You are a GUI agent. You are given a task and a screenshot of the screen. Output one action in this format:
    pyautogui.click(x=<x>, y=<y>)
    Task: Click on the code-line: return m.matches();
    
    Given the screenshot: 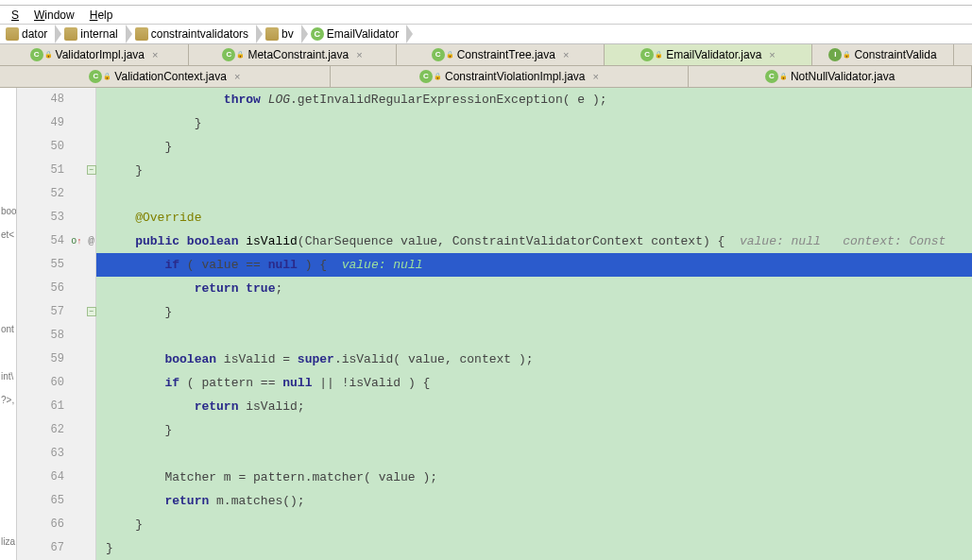 What is the action you would take?
    pyautogui.click(x=535, y=501)
    